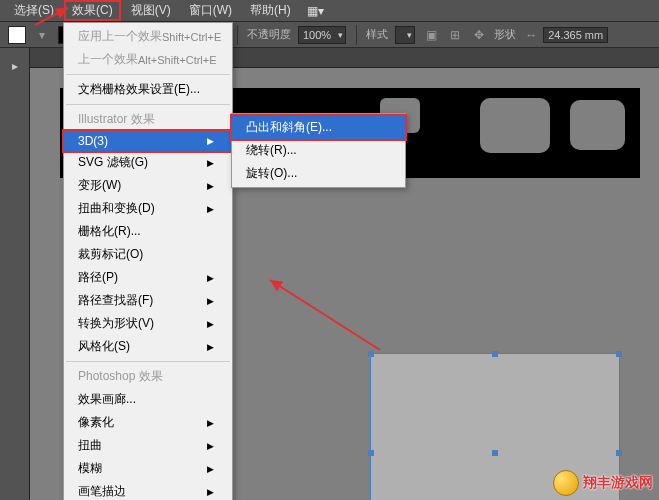  Describe the element at coordinates (495, 453) in the screenshot. I see `center-handle` at that location.